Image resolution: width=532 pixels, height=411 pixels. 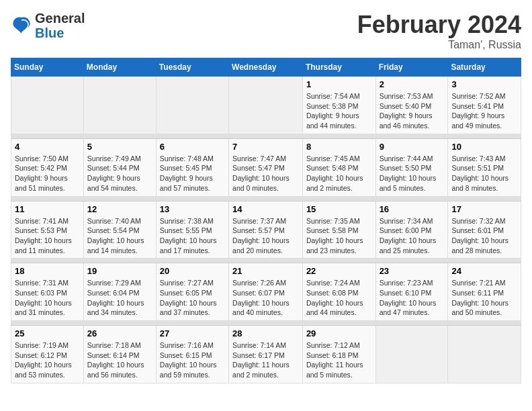 I want to click on calendar-week-row: 18Sunrise: 7:31 AMSunset: 6:03 PMDayligh…, so click(x=266, y=292).